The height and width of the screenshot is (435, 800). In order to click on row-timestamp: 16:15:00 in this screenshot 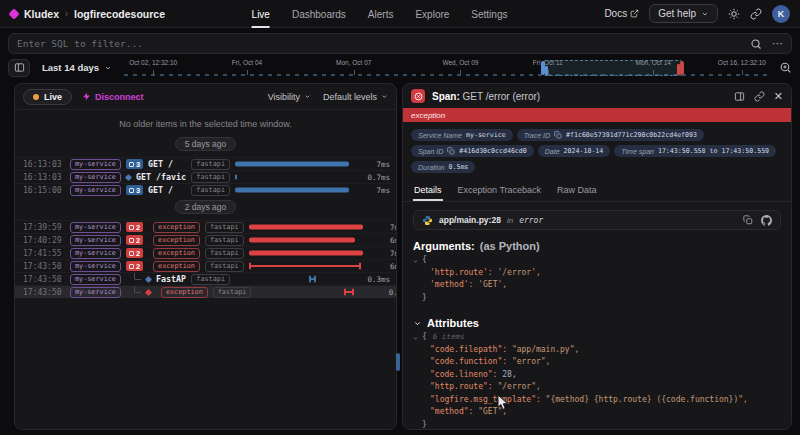, I will do `click(44, 190)`.